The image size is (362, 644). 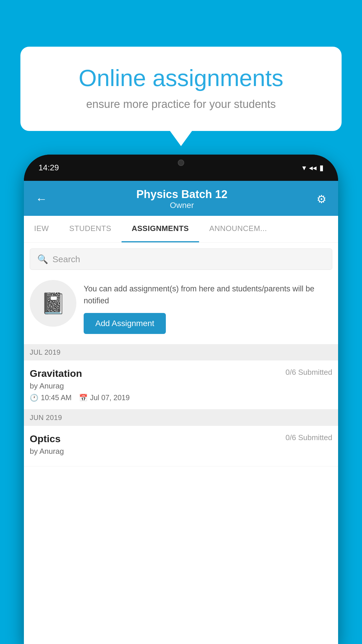 What do you see at coordinates (181, 385) in the screenshot?
I see `assignment-gravitation: Gravitation 0/6 Submitted by Anurag 🕐 10…` at bounding box center [181, 385].